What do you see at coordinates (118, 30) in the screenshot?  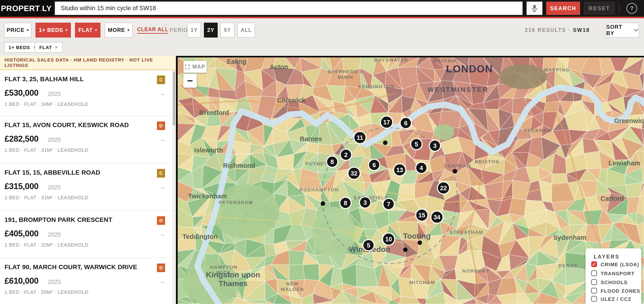 I see `filter-button-more: MORE▾` at bounding box center [118, 30].